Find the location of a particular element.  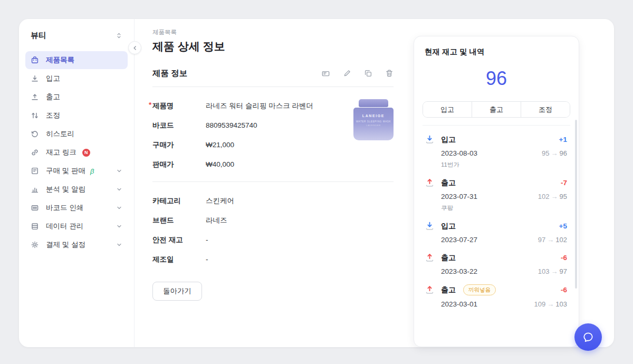

field-label: 카테고리 is located at coordinates (179, 201).